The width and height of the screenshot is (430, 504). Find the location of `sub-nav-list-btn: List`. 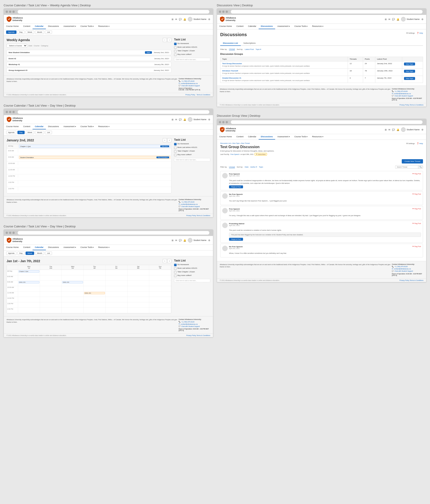

sub-nav-list-btn: List is located at coordinates (48, 32).